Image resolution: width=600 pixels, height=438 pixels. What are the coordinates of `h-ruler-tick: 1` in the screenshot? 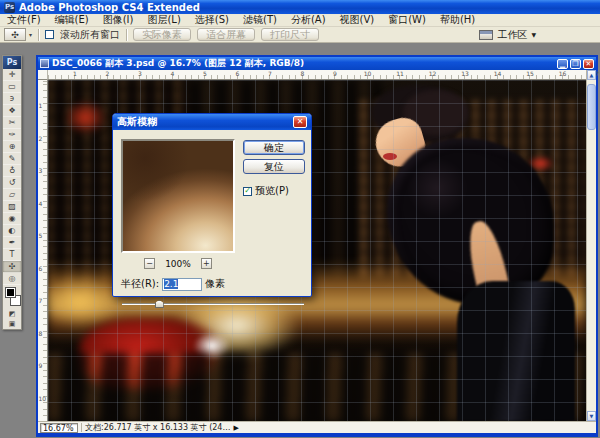 It's located at (75, 74).